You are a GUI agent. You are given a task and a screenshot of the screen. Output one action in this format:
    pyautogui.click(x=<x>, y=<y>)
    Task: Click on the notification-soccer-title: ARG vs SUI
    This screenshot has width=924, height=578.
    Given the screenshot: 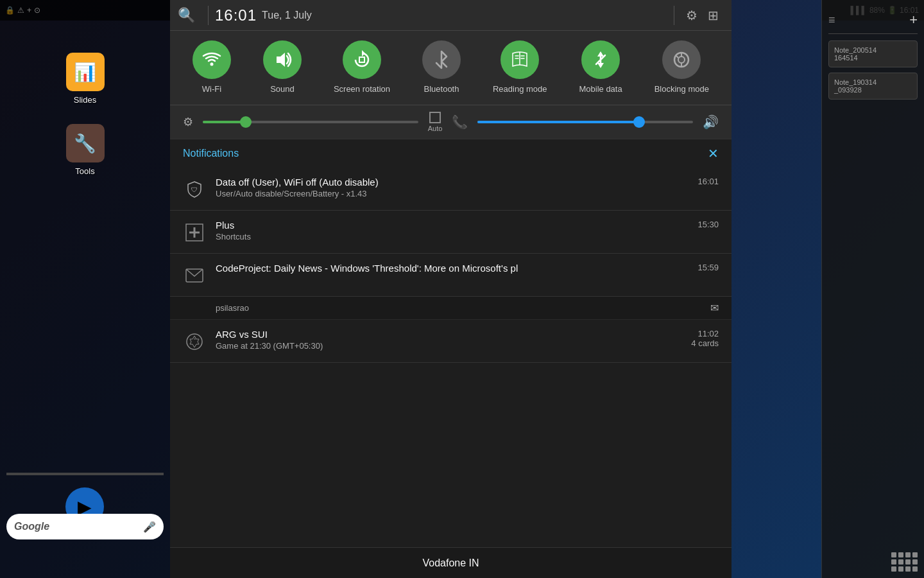 What is the action you would take?
    pyautogui.click(x=449, y=334)
    